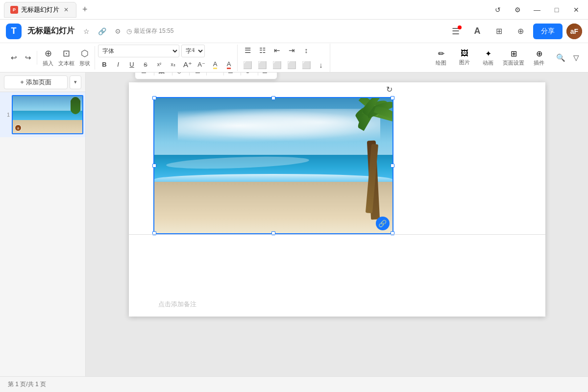 The height and width of the screenshot is (392, 588). Describe the element at coordinates (548, 31) in the screenshot. I see `share-button: 分享` at that location.